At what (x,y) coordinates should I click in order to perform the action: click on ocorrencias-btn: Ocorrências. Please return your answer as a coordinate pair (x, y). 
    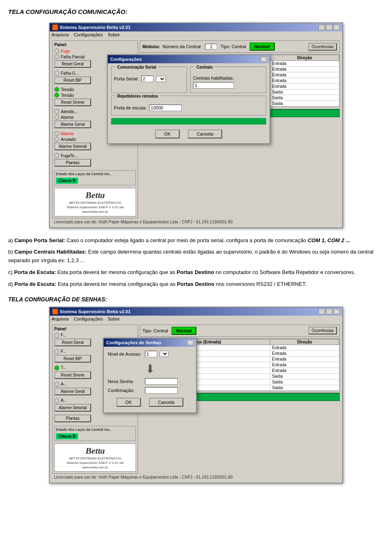
    Looking at the image, I should click on (323, 47).